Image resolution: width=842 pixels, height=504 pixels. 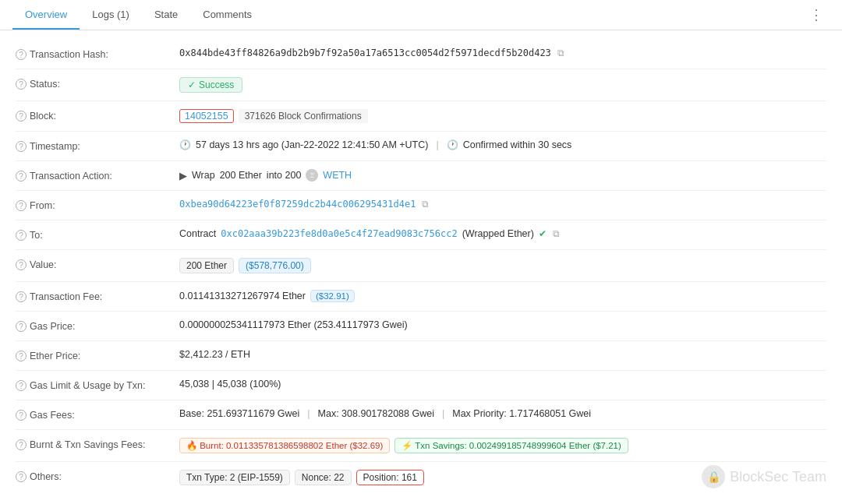 I want to click on block-confirmations: 371626 Block Confirmations, so click(x=303, y=116).